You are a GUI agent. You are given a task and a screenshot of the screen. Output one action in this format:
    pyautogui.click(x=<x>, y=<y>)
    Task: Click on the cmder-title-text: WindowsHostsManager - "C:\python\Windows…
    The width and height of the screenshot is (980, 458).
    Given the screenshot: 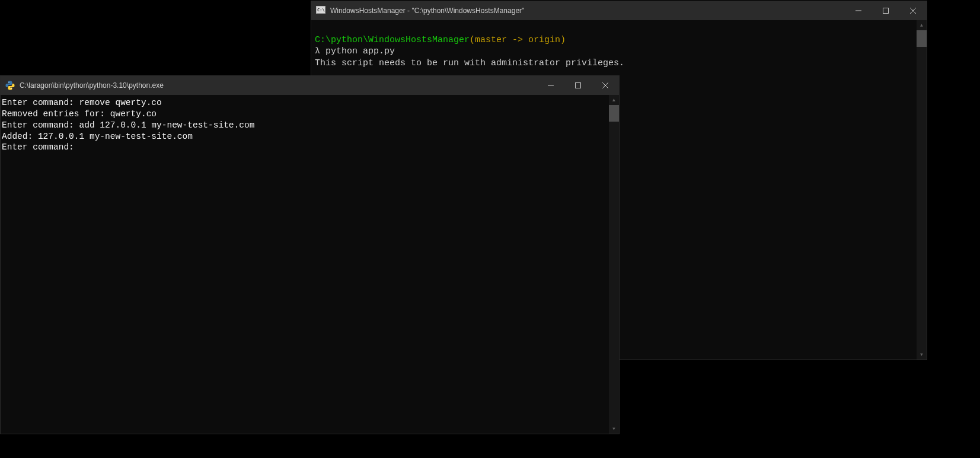 What is the action you would take?
    pyautogui.click(x=427, y=11)
    